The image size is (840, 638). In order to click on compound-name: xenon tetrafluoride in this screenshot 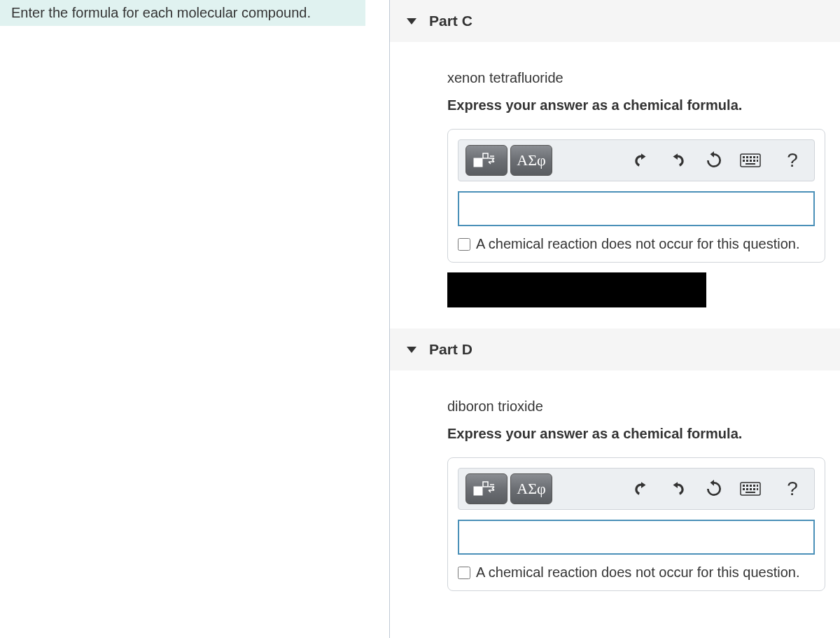, I will do `click(637, 78)`.